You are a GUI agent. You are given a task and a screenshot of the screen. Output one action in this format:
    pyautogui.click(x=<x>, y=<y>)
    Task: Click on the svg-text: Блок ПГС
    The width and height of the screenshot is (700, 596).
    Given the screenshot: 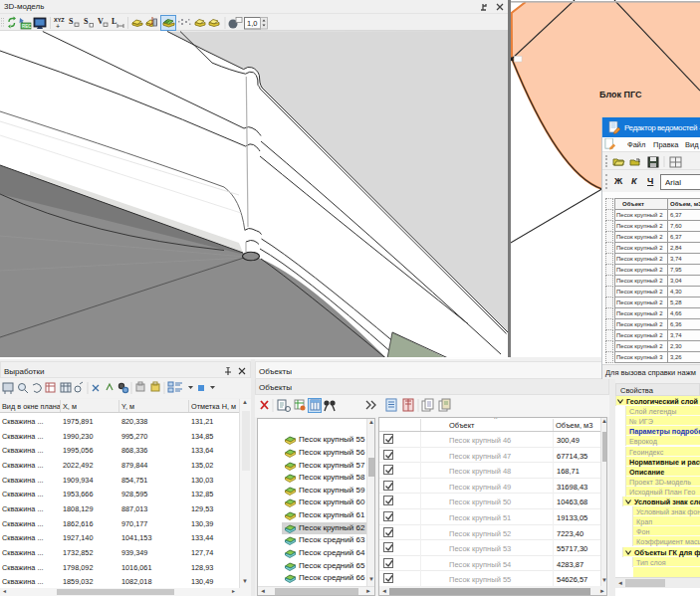 What is the action you would take?
    pyautogui.click(x=621, y=95)
    